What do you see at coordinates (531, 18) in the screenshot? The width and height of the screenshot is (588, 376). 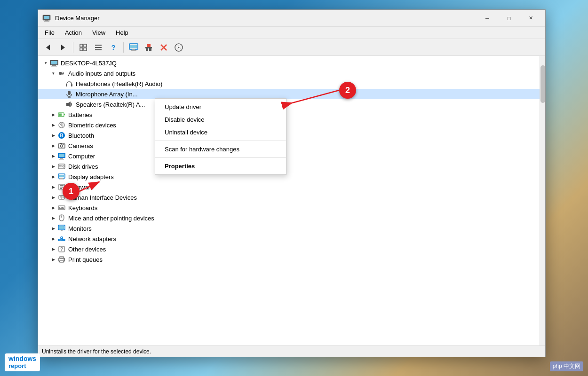 I see `close-button: ✕` at bounding box center [531, 18].